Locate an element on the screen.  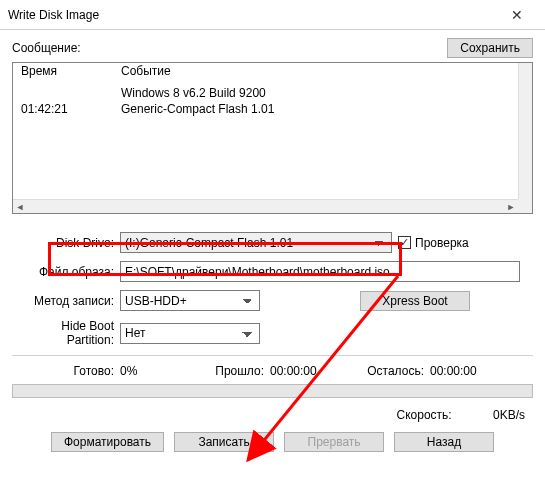
log-row: 01:42:21 Generic-Compact Flash 1.01 is located at coordinates (266, 109).